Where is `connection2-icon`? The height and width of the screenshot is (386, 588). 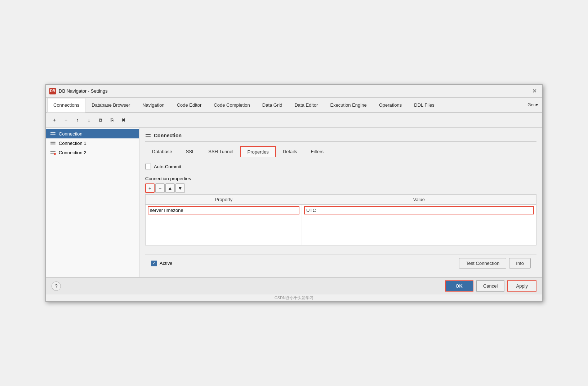
connection2-icon is located at coordinates (53, 152).